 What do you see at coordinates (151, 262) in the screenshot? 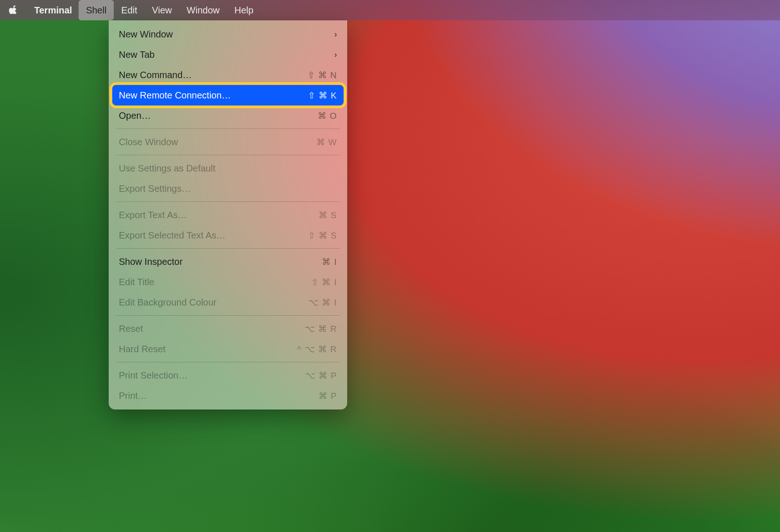
I see `menu-item-label: Show Inspector` at bounding box center [151, 262].